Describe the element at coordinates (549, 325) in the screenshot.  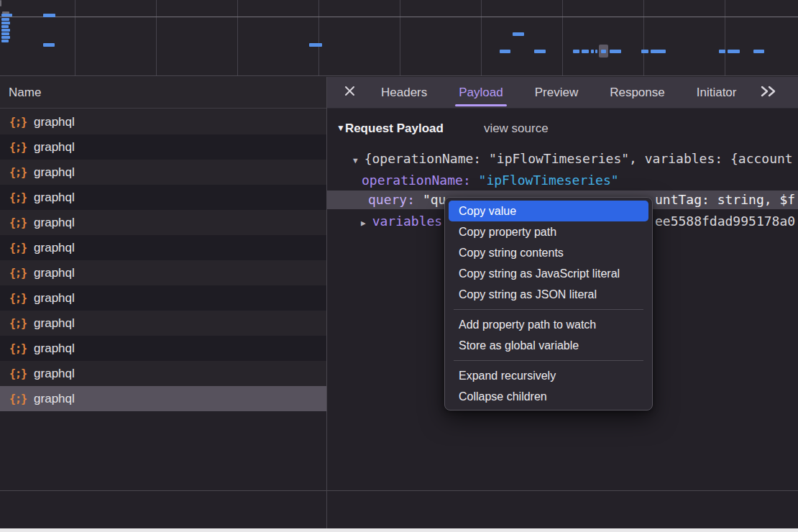
I see `context-menu-item: Add property path to watch` at that location.